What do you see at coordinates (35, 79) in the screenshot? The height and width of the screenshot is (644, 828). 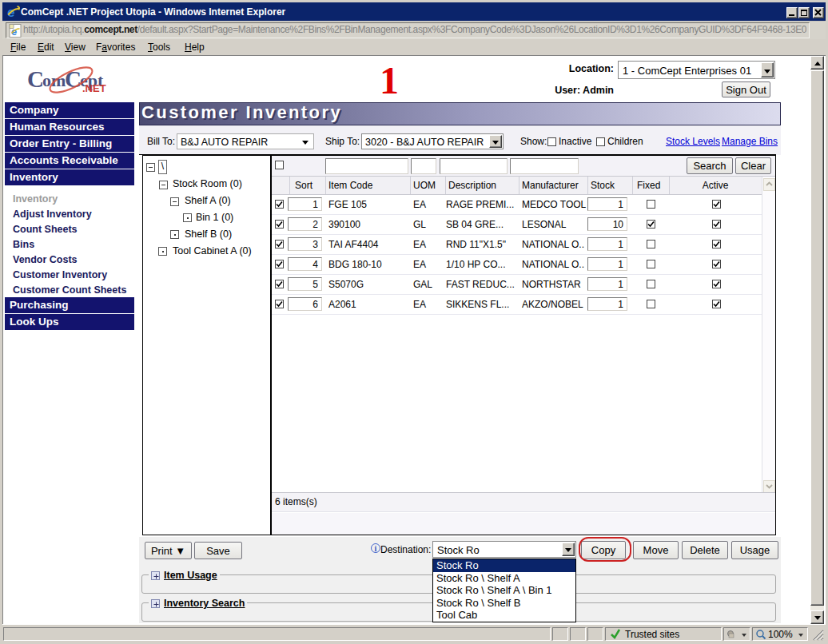 I see `svg-text: C` at bounding box center [35, 79].